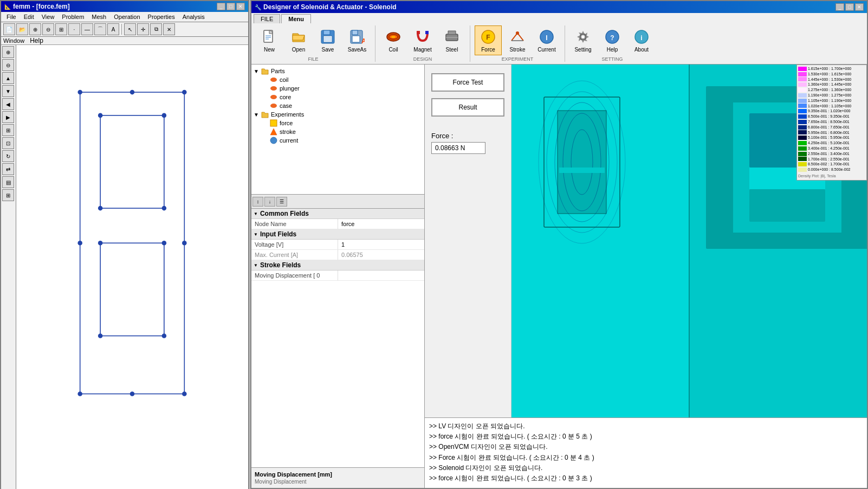 This screenshot has height=489, width=868. Describe the element at coordinates (169, 29) in the screenshot. I see `toolbar-delete: ✕` at that location.